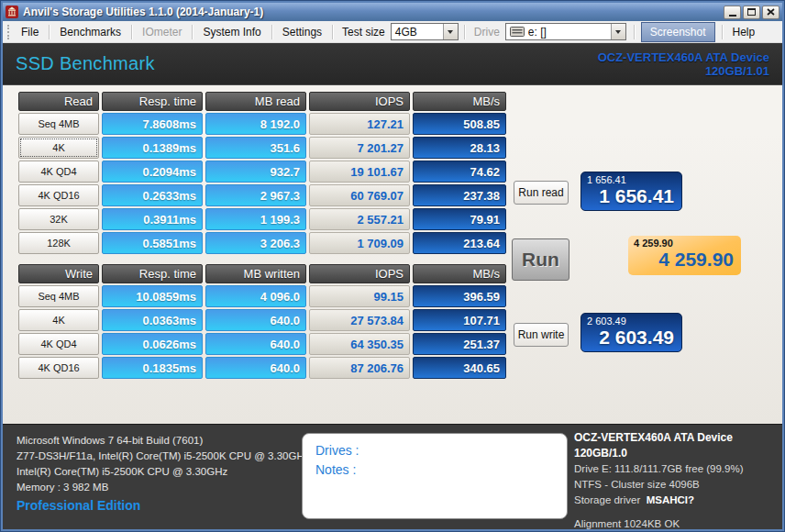  What do you see at coordinates (541, 193) in the screenshot?
I see `run-read-button: Run read` at bounding box center [541, 193].